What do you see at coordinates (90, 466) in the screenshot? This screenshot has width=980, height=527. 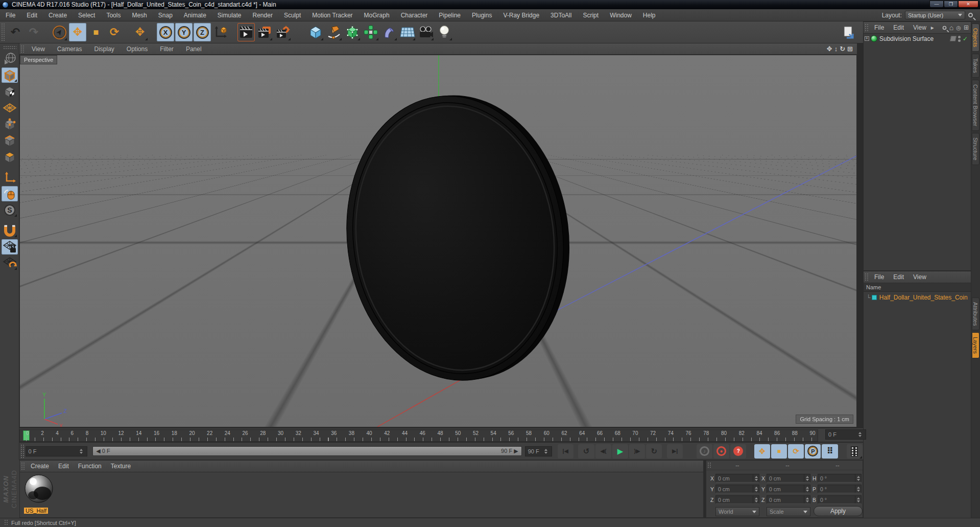 I see `material-menu-item: Function` at bounding box center [90, 466].